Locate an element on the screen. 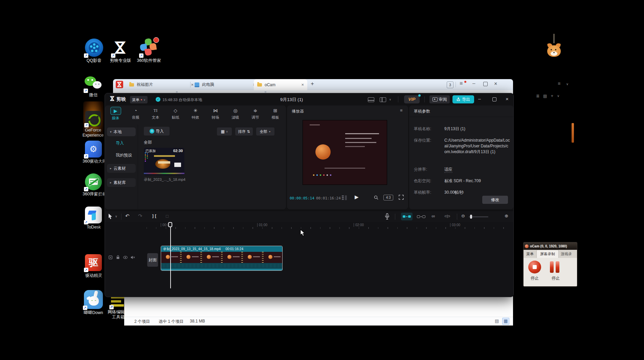  mute-speaker-icon is located at coordinates (133, 257).